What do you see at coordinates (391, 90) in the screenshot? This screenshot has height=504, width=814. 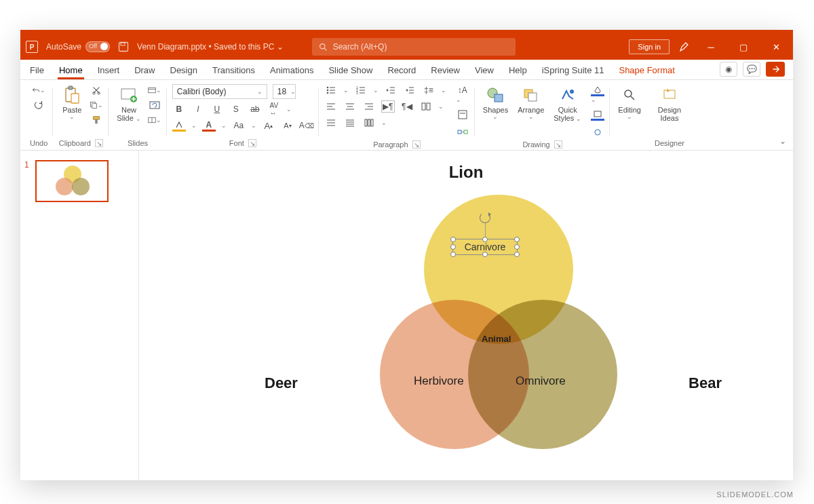 I see `indent-dec-button` at bounding box center [391, 90].